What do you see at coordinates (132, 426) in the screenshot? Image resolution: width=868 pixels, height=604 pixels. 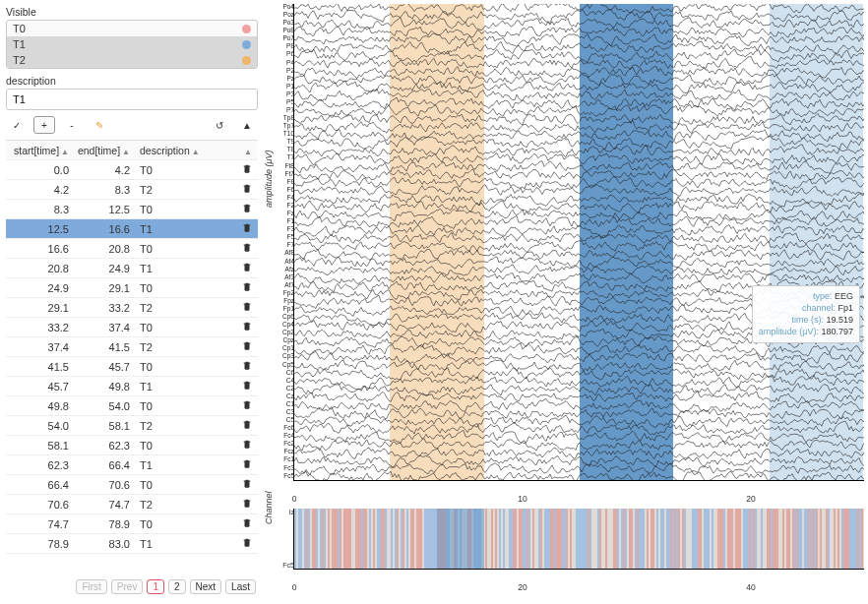 I see `table-row: 54.058.1T2` at bounding box center [132, 426].